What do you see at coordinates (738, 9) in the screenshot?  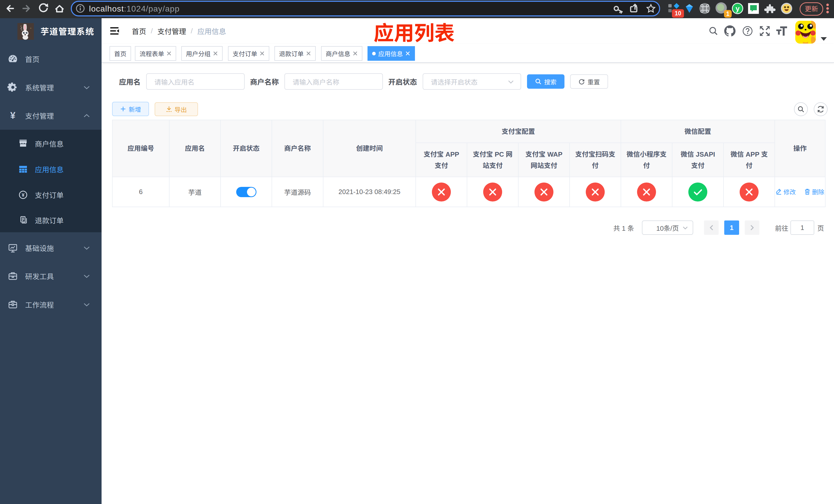 I see `svg-text: y` at bounding box center [738, 9].